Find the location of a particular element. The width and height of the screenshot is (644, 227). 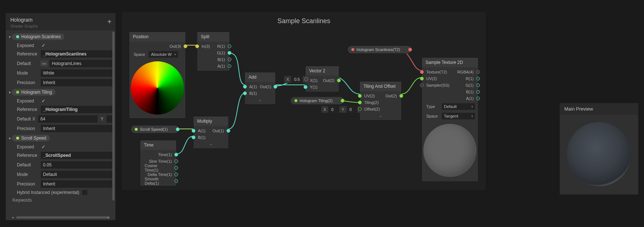

scroll-left-icon: ◂ is located at coordinates (12, 217).